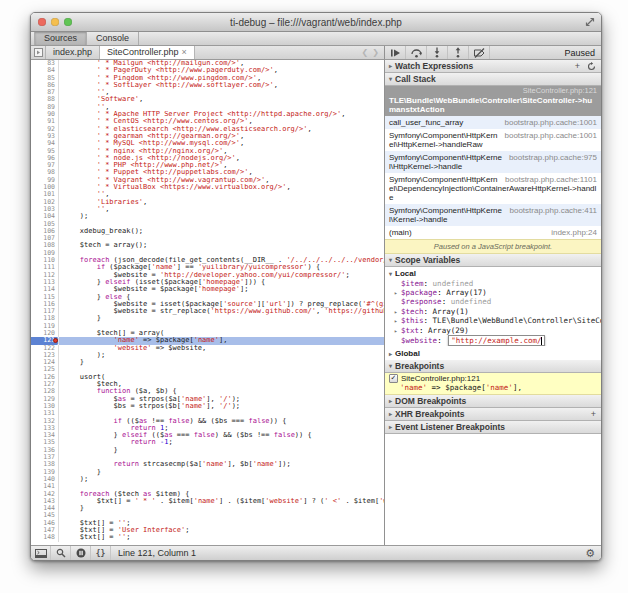 The width and height of the screenshot is (628, 593). I want to click on close-tab-icon: ×, so click(184, 52).